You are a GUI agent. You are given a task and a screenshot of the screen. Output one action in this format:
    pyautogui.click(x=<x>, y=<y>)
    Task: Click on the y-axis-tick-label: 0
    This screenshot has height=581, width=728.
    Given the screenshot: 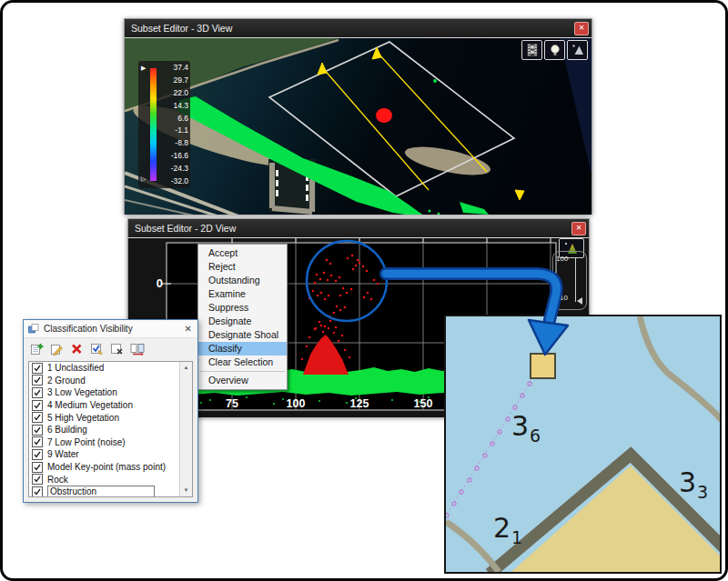 What is the action you would take?
    pyautogui.click(x=152, y=284)
    